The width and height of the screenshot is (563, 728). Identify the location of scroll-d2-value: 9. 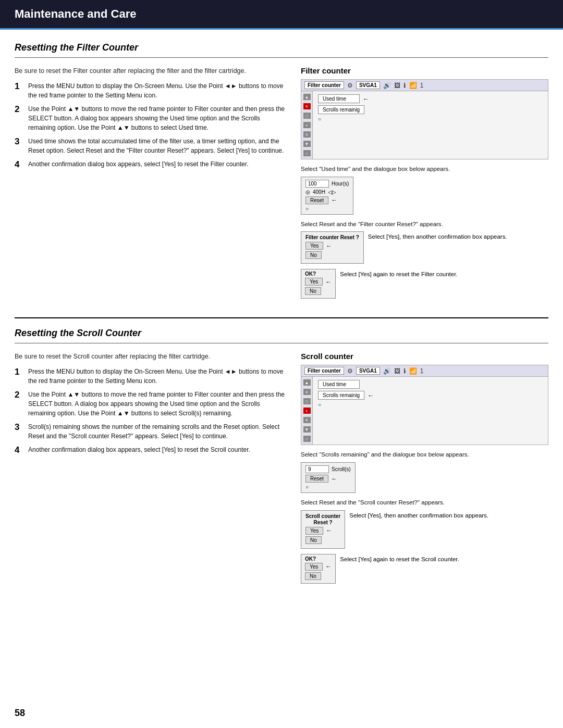
(317, 469).